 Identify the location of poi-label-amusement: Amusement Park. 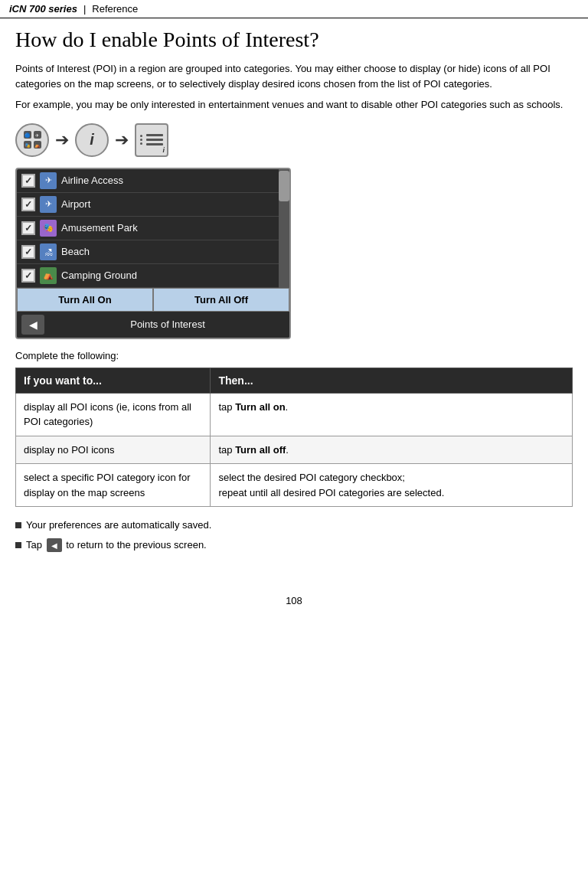
(100, 228).